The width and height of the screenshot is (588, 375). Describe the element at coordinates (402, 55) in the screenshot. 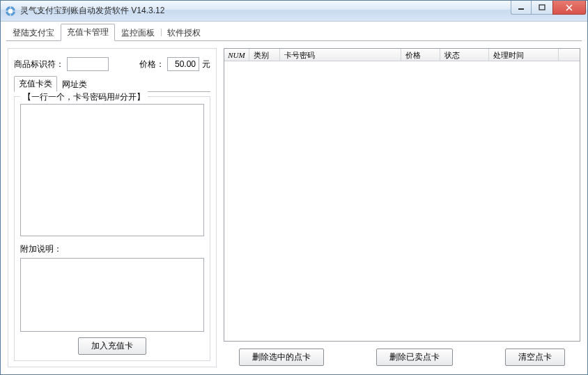

I see `list-header: NUM 类别 卡号密码 价格 状态 处理时间` at that location.